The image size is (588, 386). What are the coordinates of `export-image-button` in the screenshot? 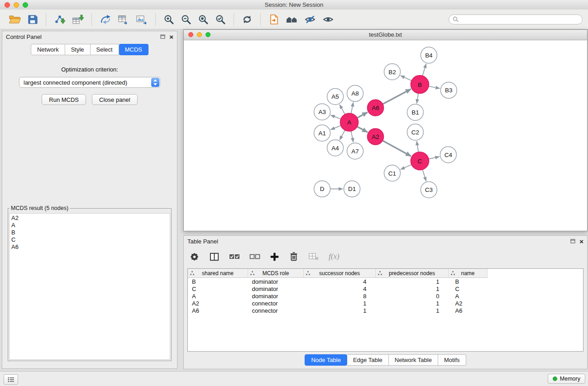 It's located at (142, 19).